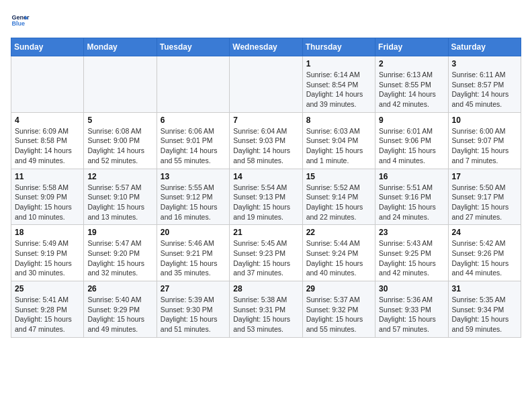  I want to click on day-number: 24, so click(485, 232).